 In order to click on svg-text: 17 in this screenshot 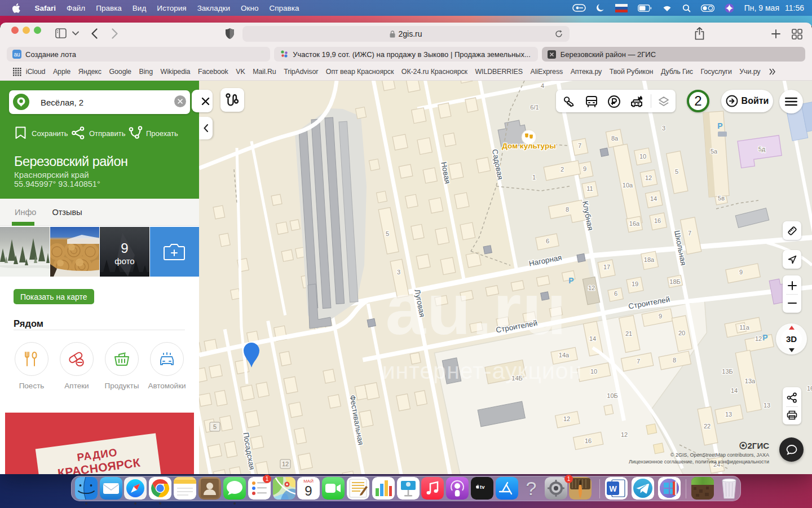, I will do `click(607, 267)`.